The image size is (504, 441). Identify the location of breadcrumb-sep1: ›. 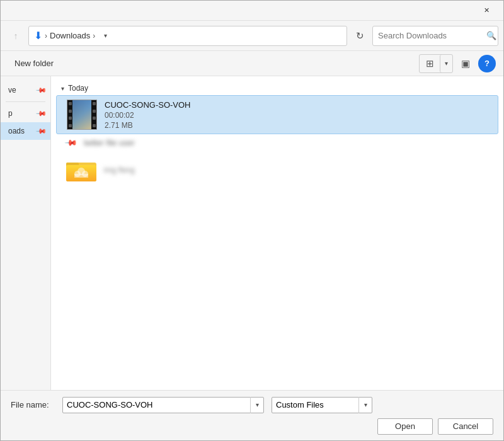
(46, 36).